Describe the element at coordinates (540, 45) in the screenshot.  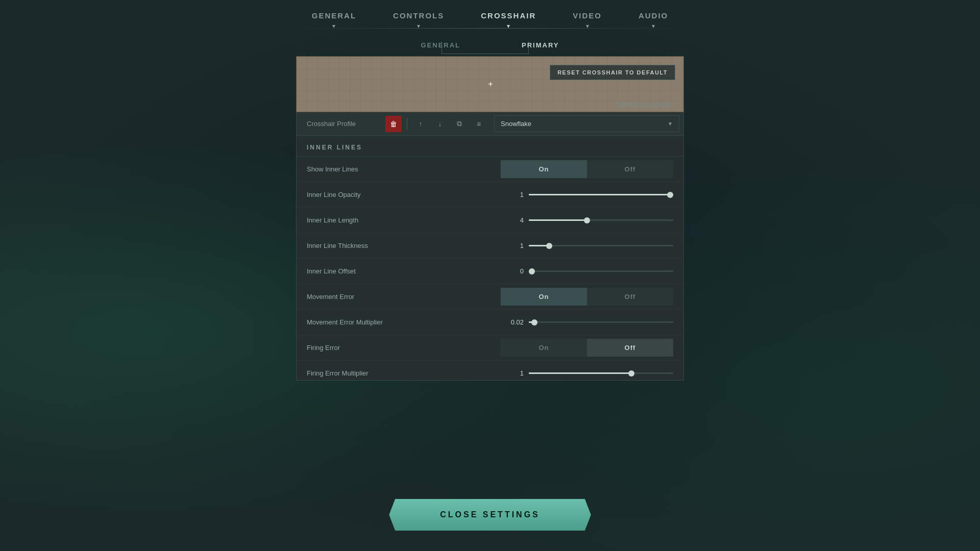
I see `sub-nav-item-primary: PRIMARY` at that location.